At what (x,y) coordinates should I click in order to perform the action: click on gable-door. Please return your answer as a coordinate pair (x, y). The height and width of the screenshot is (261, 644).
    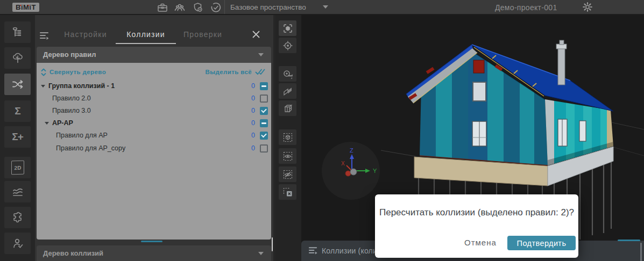
    Looking at the image, I should click on (479, 91).